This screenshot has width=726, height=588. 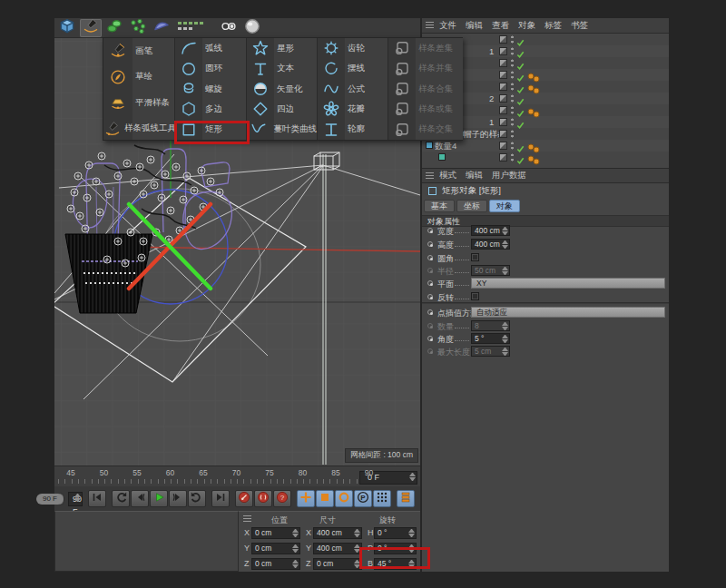 What do you see at coordinates (281, 89) in the screenshot?
I see `menu-item-vectorizer: 矢量化` at bounding box center [281, 89].